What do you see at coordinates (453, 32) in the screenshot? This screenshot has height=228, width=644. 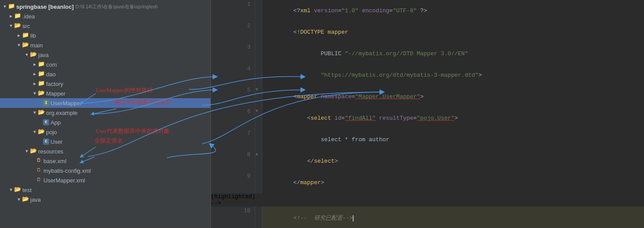 I see `line-content-2: <!DOCTYPE mapper` at bounding box center [453, 32].